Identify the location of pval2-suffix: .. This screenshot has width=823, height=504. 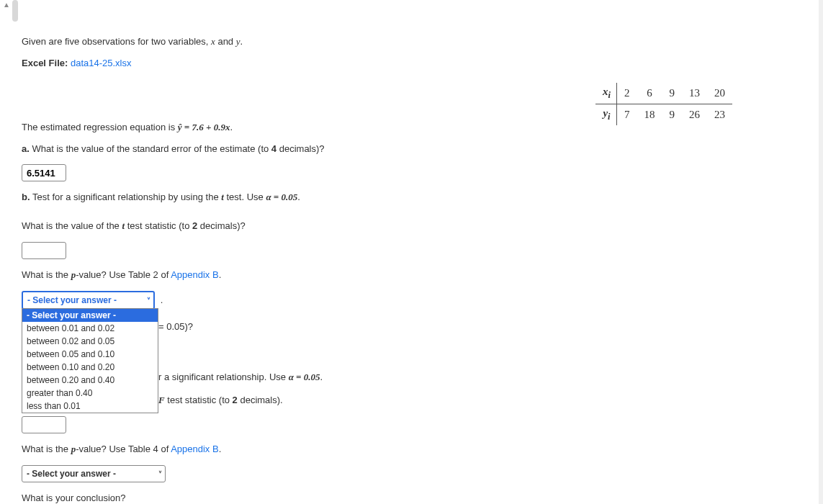
(220, 449).